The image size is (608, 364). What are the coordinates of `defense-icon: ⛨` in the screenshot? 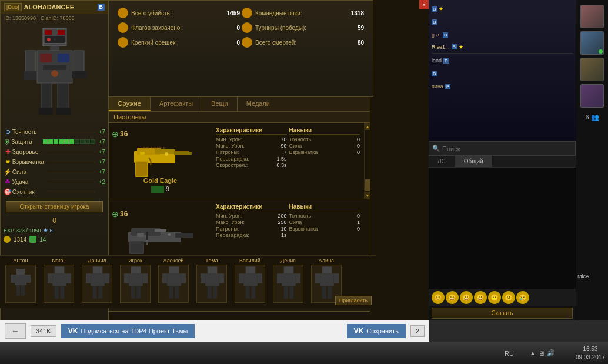 It's located at (7, 142).